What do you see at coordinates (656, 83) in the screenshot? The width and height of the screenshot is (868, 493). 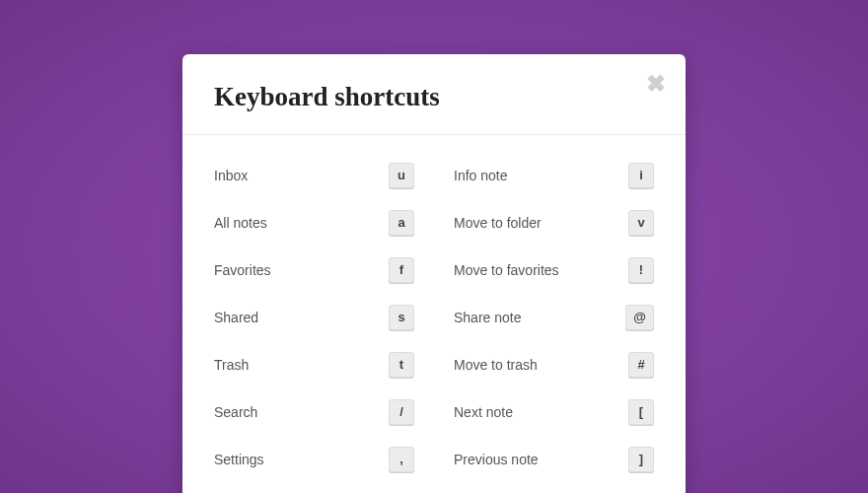 I see `close-icon: ✖` at bounding box center [656, 83].